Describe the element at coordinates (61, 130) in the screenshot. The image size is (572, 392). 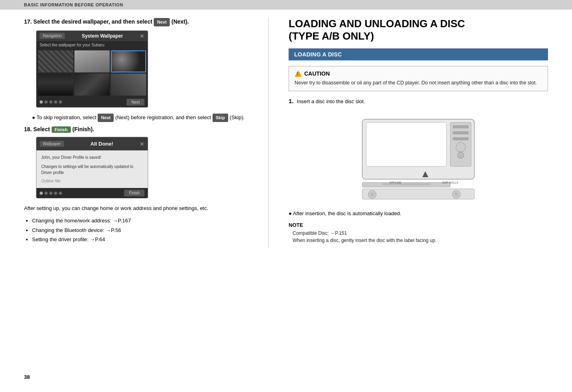
I see `step-18-finish-btn: Finish` at that location.